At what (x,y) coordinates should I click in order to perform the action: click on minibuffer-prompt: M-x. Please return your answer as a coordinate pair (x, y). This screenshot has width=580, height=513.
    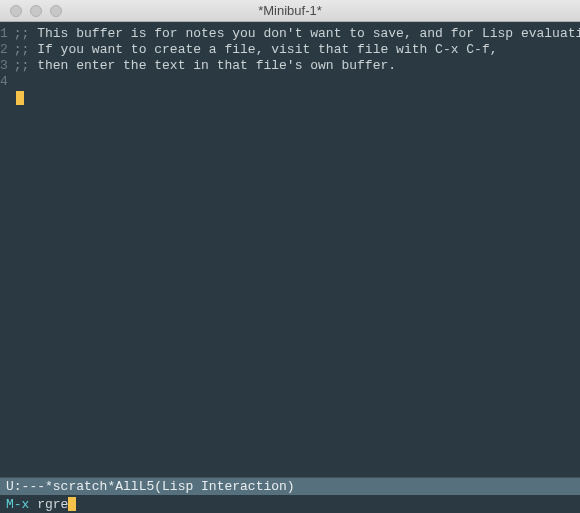
    Looking at the image, I should click on (22, 504).